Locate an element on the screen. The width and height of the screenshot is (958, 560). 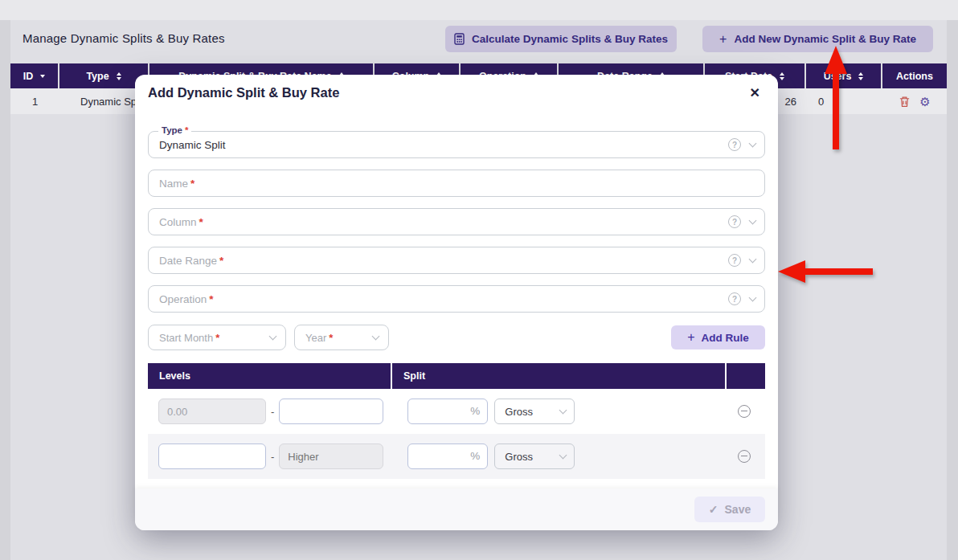
levels-header: Levels is located at coordinates (269, 376).